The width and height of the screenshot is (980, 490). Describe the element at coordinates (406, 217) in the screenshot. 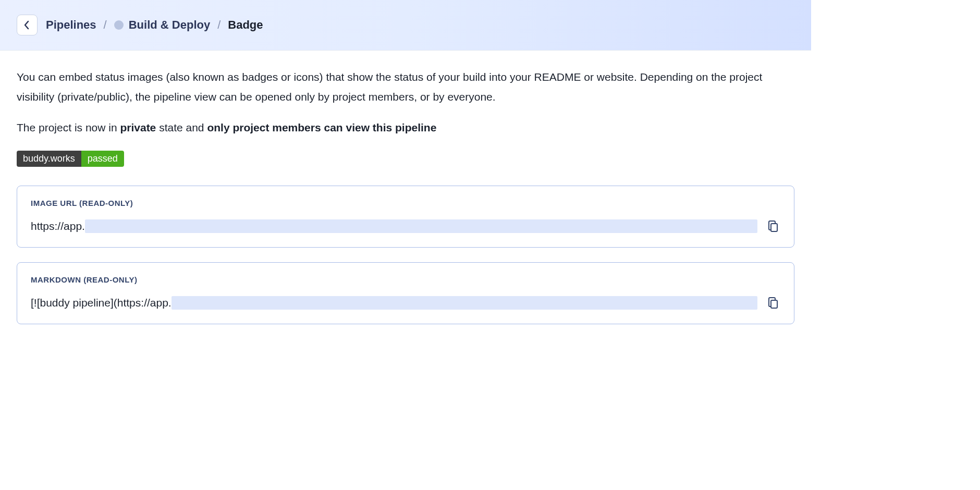

I see `image-url-box: IMAGE URL (READ-ONLY) https://app.` at that location.